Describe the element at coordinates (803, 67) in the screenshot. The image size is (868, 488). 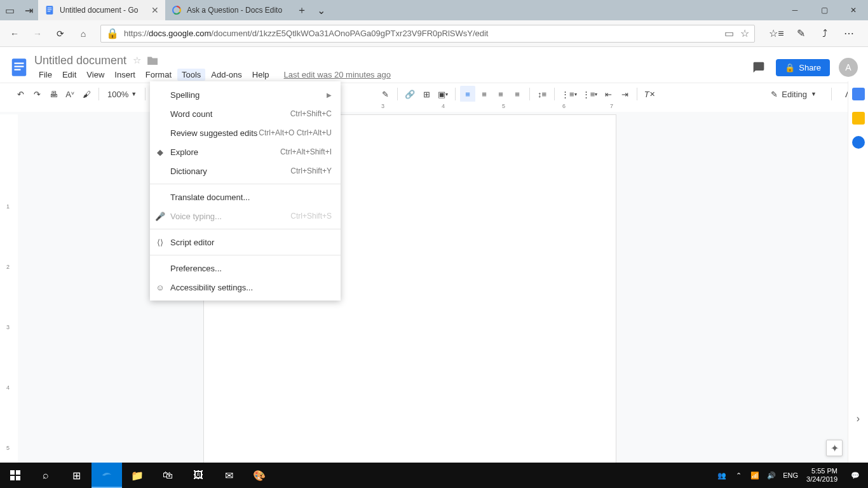
I see `share-button: 🔒 Share` at that location.